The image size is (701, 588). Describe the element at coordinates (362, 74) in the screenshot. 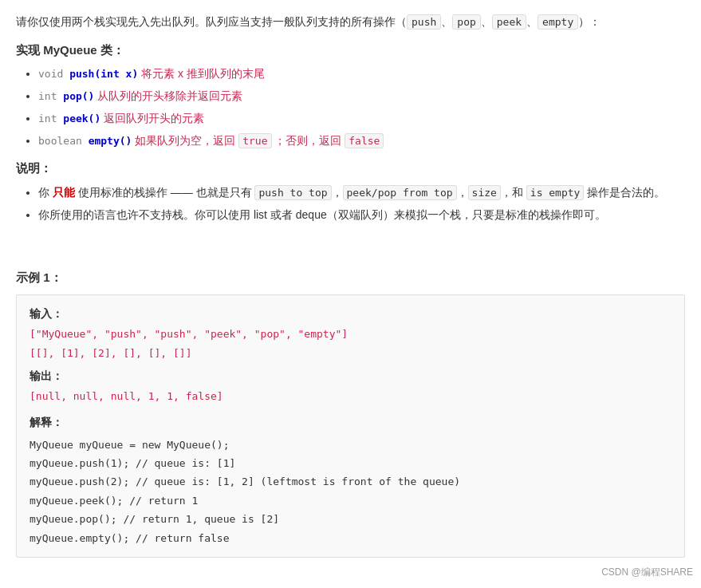

I see `list-item-push: void push(int x) 将元素 x 推到队列的末尾` at that location.